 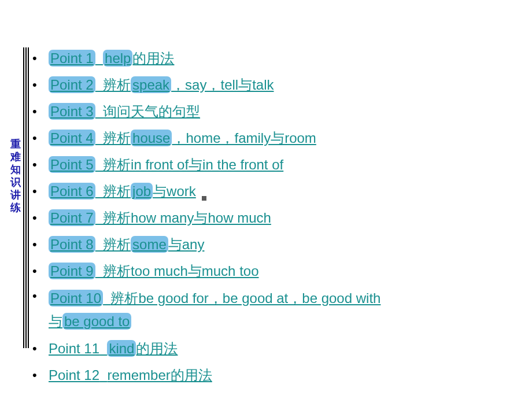 What do you see at coordinates (280, 165) in the screenshot?
I see `list-item: Point 5 辨析in front of与in the front of` at bounding box center [280, 165].